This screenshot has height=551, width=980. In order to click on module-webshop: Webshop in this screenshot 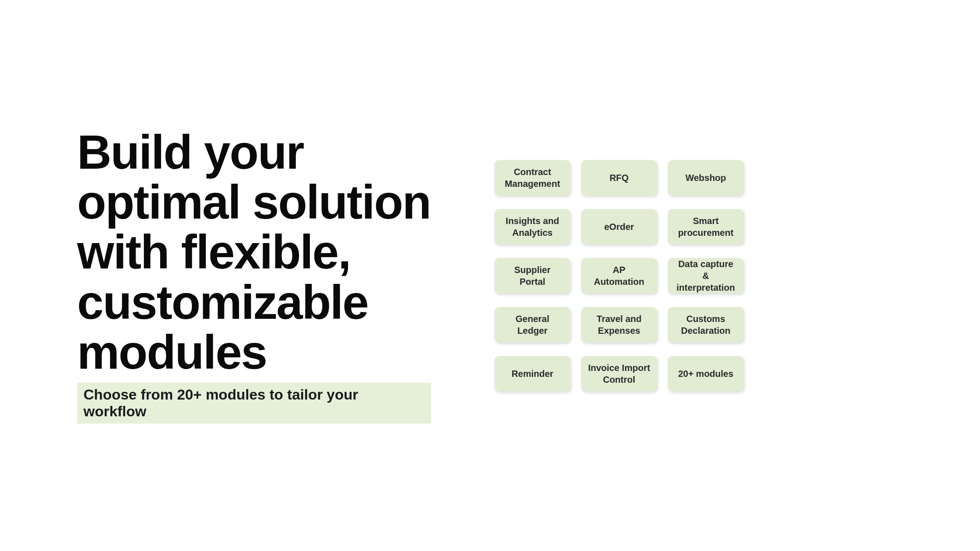, I will do `click(706, 178)`.